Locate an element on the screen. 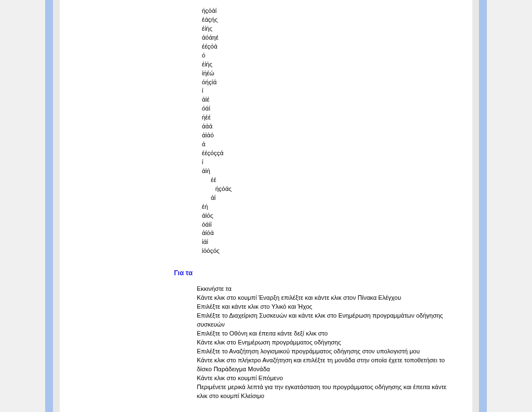 The height and width of the screenshot is (412, 532). vertical-text-line: έή is located at coordinates (329, 207).